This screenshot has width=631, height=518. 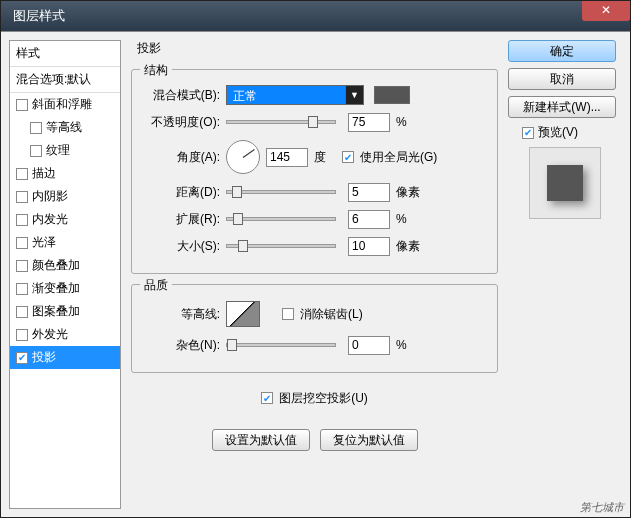 What do you see at coordinates (565, 183) in the screenshot?
I see `preview-swatch` at bounding box center [565, 183].